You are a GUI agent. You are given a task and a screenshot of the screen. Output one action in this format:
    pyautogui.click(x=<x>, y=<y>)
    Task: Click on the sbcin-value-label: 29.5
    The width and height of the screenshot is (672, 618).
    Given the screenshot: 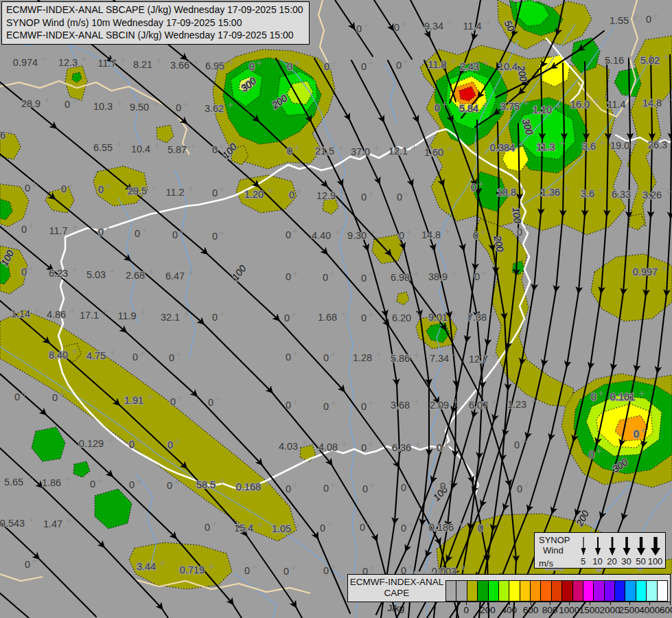 What is the action you would take?
    pyautogui.click(x=137, y=191)
    